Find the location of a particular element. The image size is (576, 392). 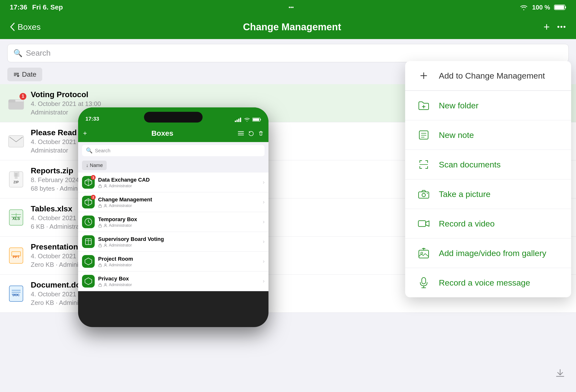

plus-circle-icon is located at coordinates (424, 76).